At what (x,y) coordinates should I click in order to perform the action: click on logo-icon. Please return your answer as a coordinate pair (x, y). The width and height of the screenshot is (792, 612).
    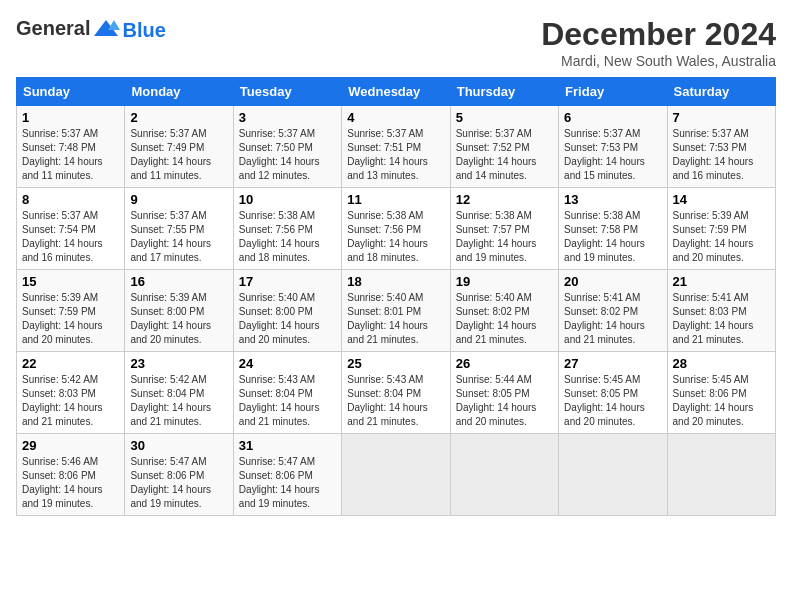
    Looking at the image, I should click on (106, 30).